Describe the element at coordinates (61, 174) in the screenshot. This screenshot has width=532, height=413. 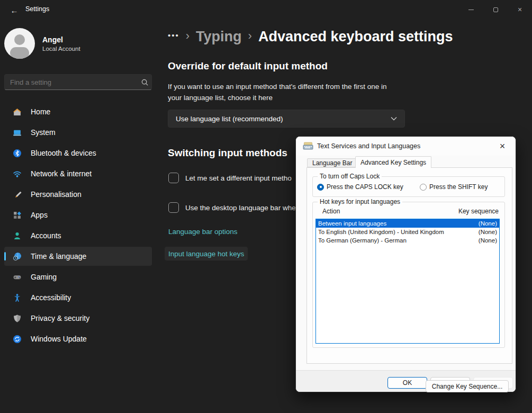
I see `sidebar-item-label: Network & internet` at that location.